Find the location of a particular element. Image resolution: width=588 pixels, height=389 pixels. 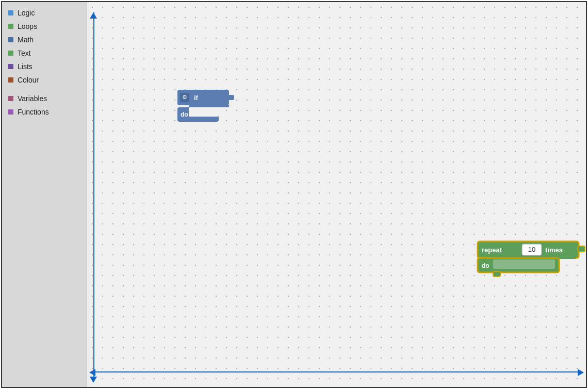

sidebar-label-variables: Variables is located at coordinates (32, 99).